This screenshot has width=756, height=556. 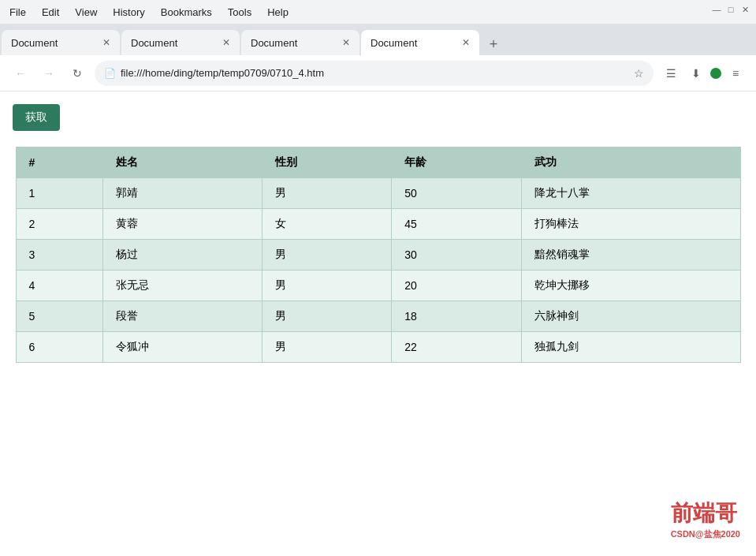 I want to click on maximize-button: □, so click(x=731, y=9).